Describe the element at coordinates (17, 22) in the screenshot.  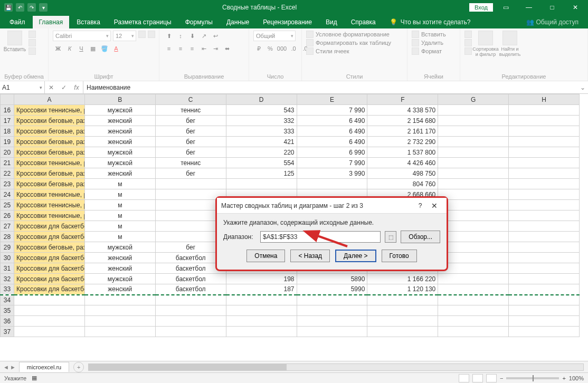
I see `tab-file: Файл` at that location.